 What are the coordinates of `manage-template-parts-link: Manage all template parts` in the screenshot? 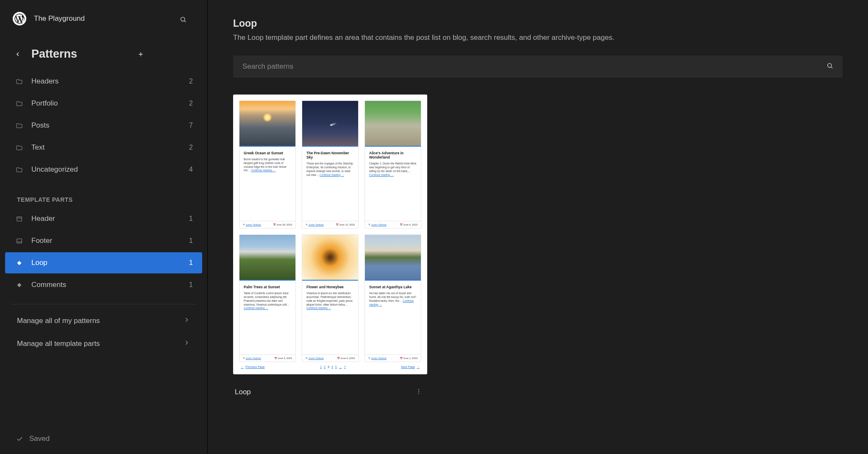 It's located at (103, 344).